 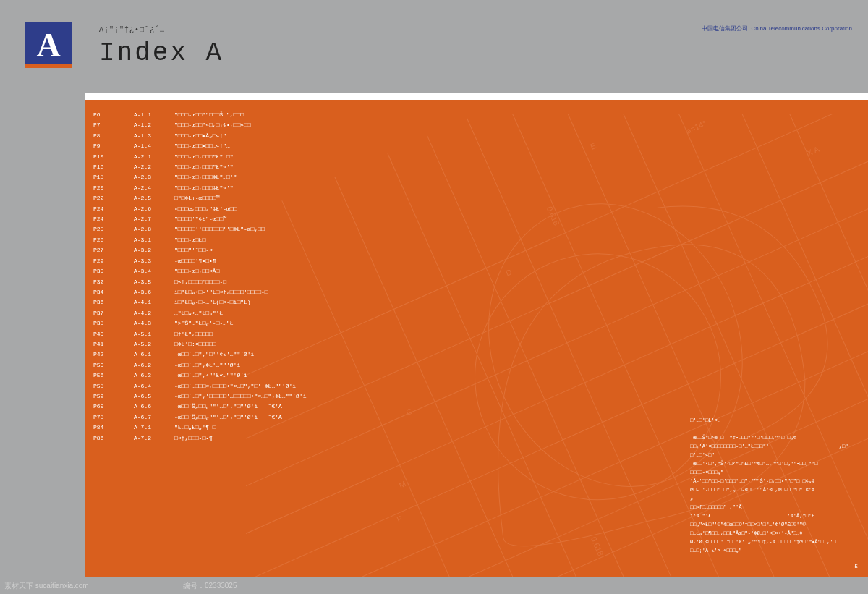 I want to click on index-row: P29A-3.3-œ□□□□'¶•□•¶, so click(x=200, y=261).